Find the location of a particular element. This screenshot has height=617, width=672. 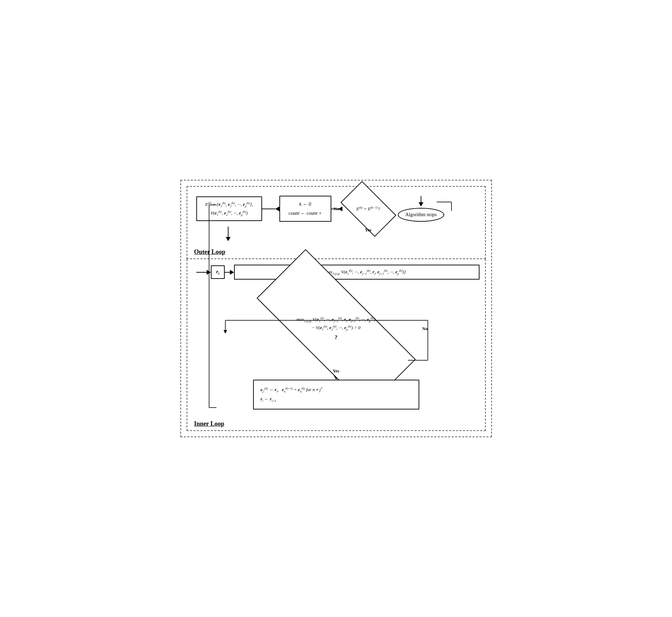

algorithm-stops-text: Algorithm stops is located at coordinates (421, 215).